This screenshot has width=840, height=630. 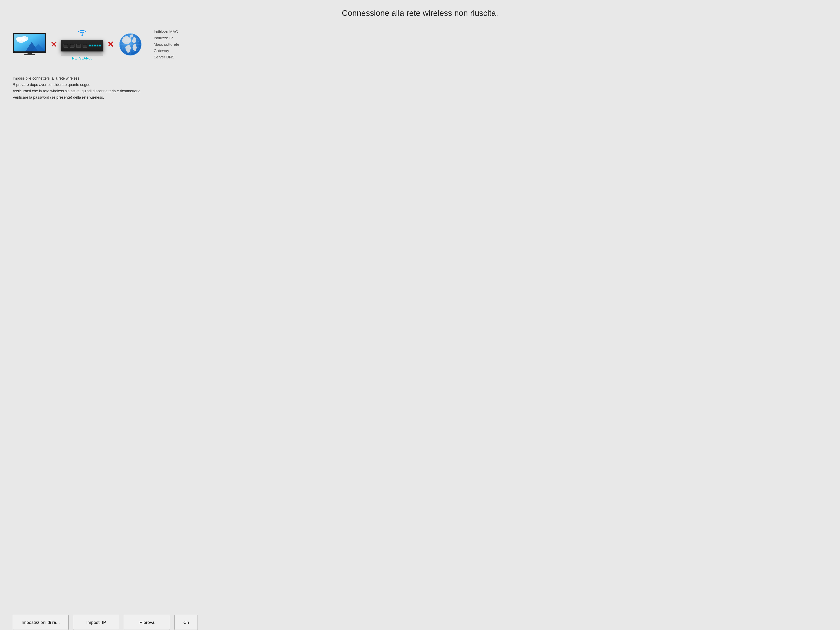 I want to click on router-body, so click(x=82, y=46).